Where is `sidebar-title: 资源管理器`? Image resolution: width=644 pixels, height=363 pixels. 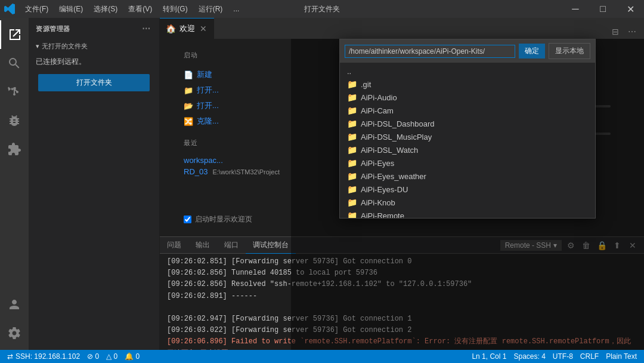
sidebar-title: 资源管理器 is located at coordinates (53, 29).